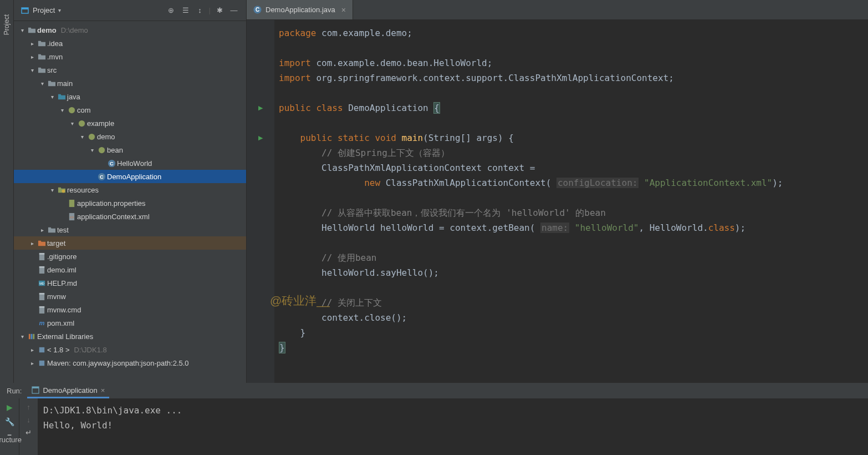  I want to click on tree-item-label: applicationContext.xml, so click(113, 216).